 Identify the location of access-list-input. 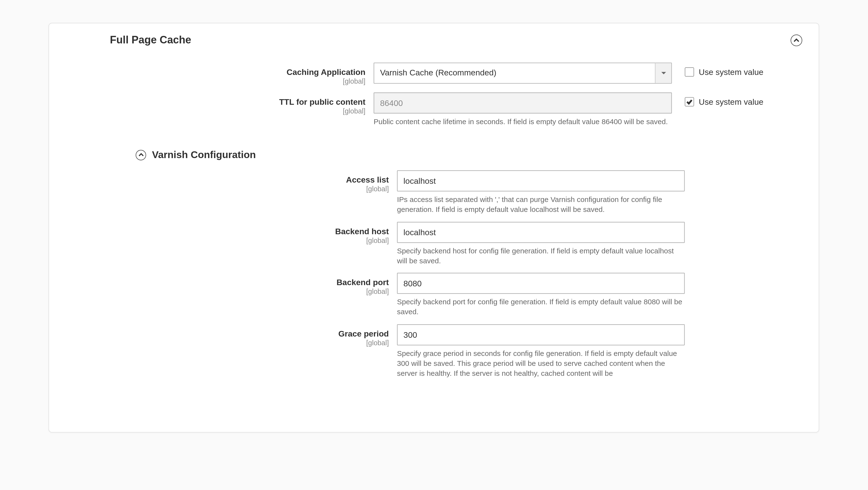
(541, 181).